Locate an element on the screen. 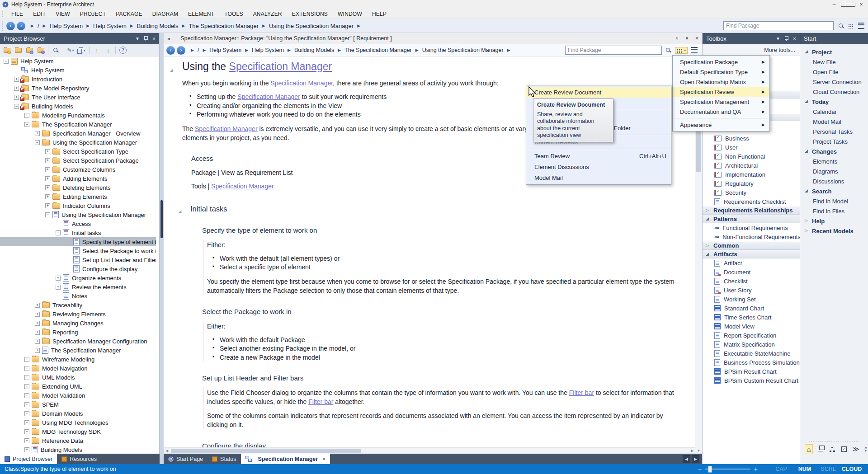 Image resolution: width=868 pixels, height=474 pixels. breadcrumb-: / is located at coordinates (198, 50).